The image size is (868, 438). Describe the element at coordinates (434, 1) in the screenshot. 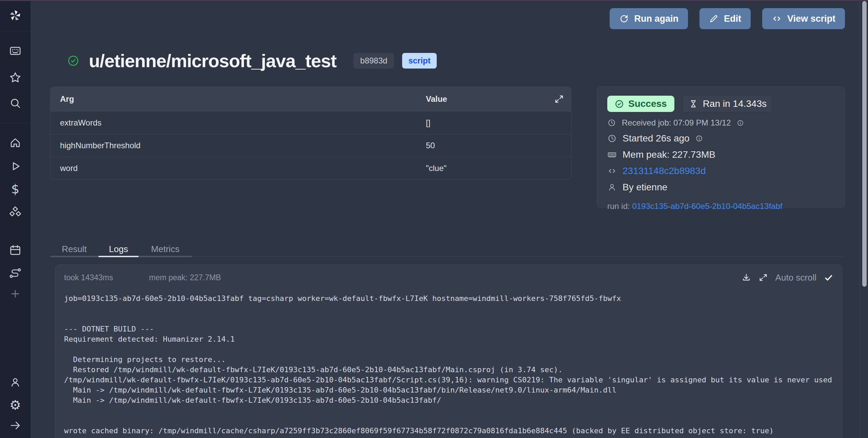

I see `window-accent-line` at that location.